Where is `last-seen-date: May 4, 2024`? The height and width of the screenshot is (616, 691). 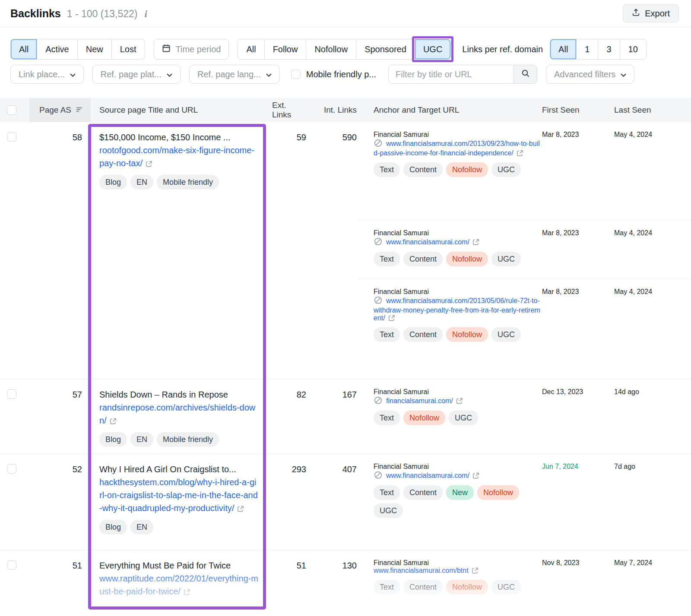 last-seen-date: May 4, 2024 is located at coordinates (646, 173).